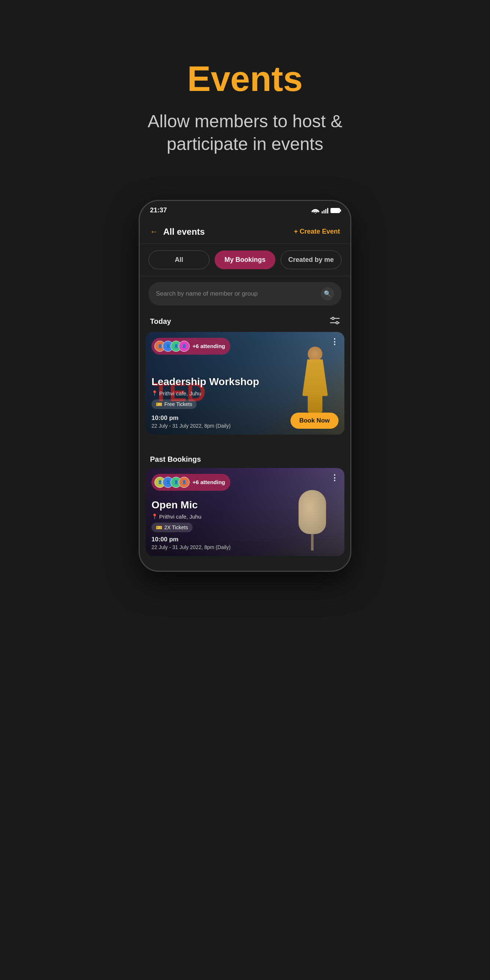 Image resolution: width=490 pixels, height=980 pixels. Describe the element at coordinates (161, 321) in the screenshot. I see `today-label: Today` at that location.